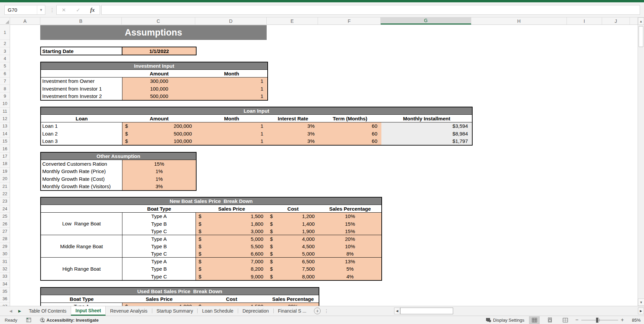  What do you see at coordinates (427, 133) in the screenshot?
I see `loan-installment: $8,984` at bounding box center [427, 133].